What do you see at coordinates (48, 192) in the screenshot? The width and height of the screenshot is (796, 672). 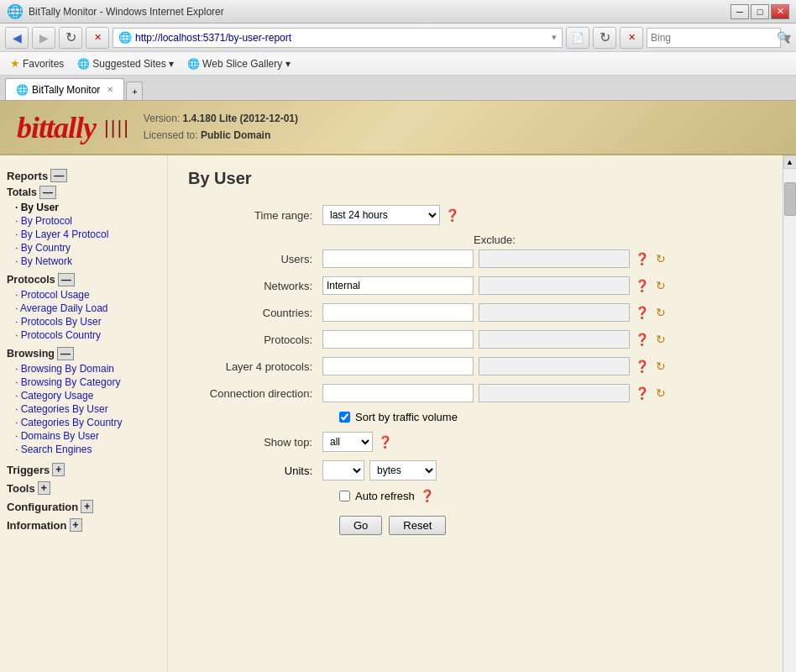 I see `totals-toggle-icon: —` at bounding box center [48, 192].